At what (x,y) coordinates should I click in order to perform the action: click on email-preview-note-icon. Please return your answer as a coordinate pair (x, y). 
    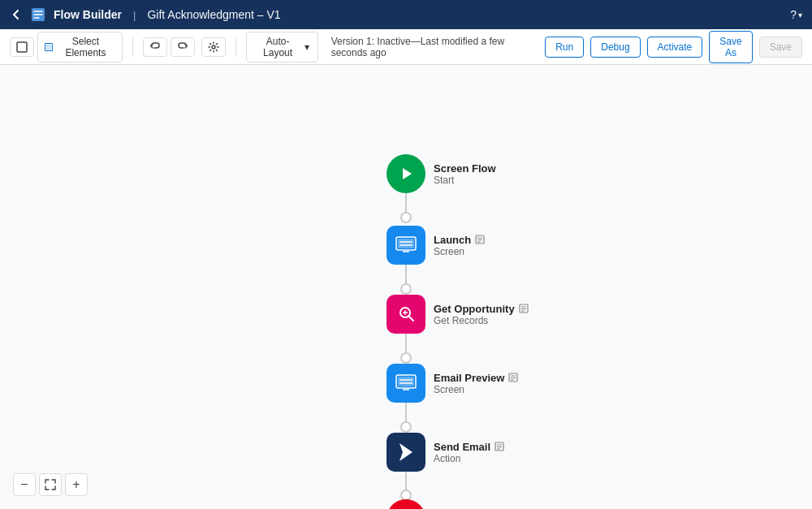
    Looking at the image, I should click on (513, 377).